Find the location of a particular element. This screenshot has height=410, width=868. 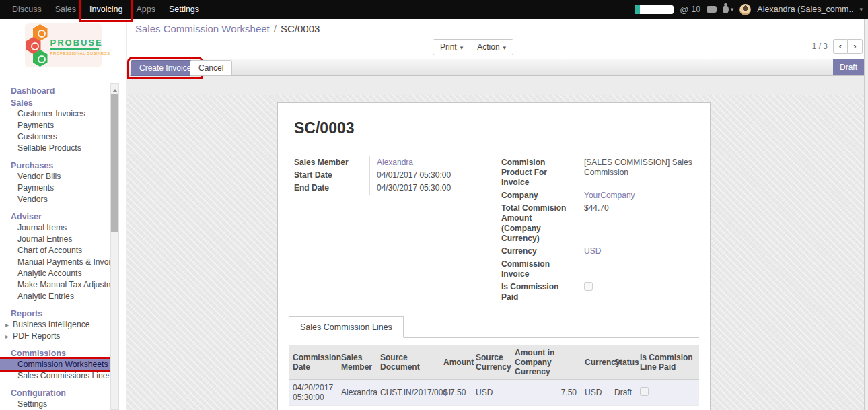

column-header-amount: Amount is located at coordinates (456, 362).